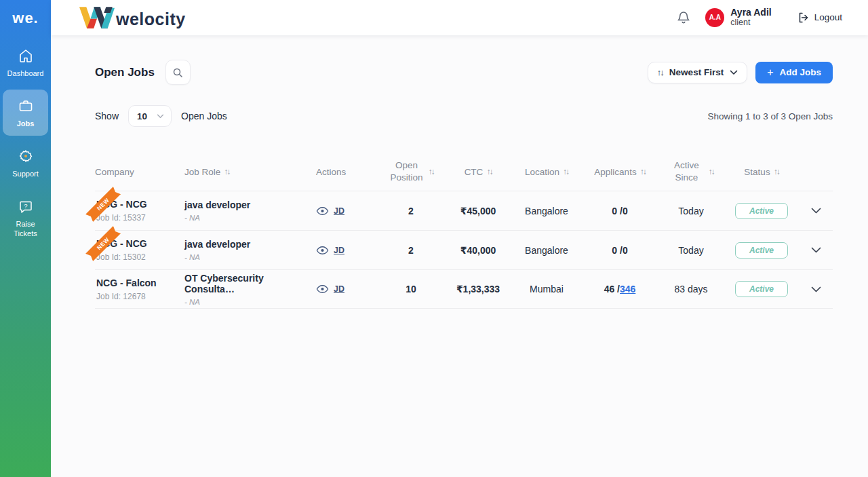 The image size is (868, 477). Describe the element at coordinates (715, 18) in the screenshot. I see `avatar: A.A` at that location.